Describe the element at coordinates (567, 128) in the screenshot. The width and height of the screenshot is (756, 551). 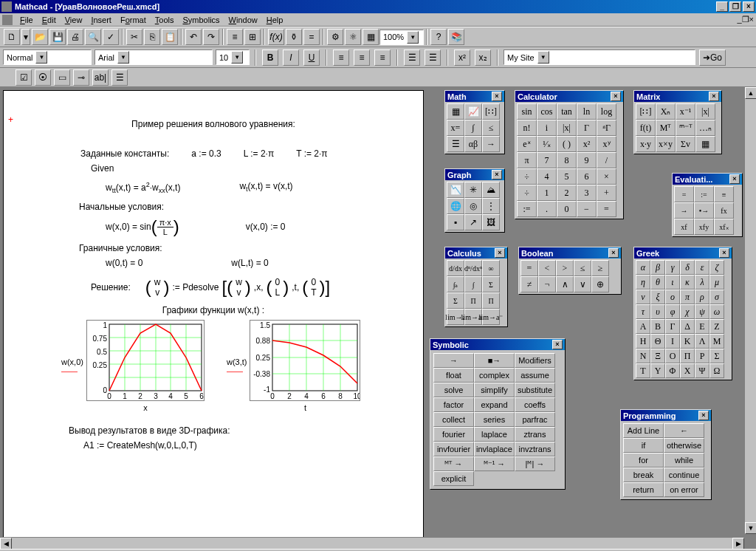
I see `calc-btn: |x|` at that location.